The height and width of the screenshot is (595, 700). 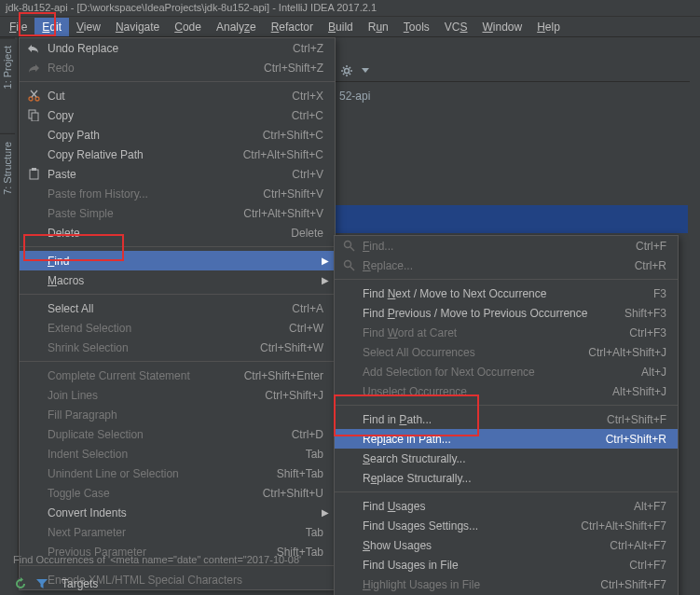 I want to click on menu-item-indent: Indent SelectionTab, so click(x=177, y=453).